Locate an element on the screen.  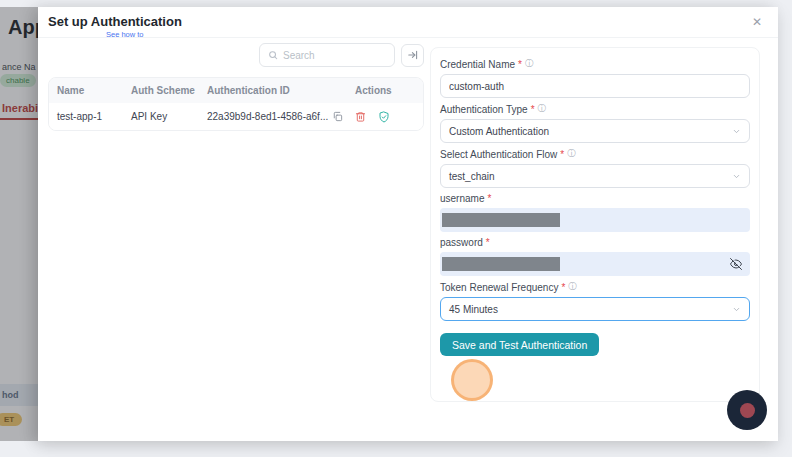
copy-icon is located at coordinates (338, 116).